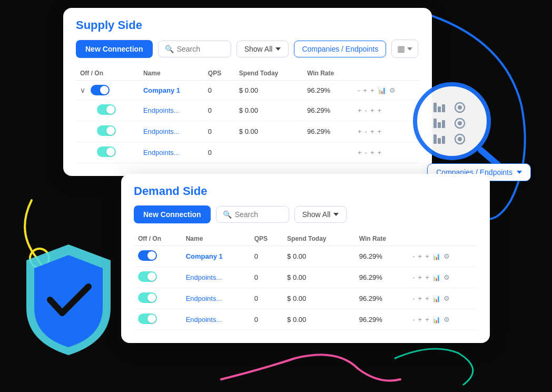  I want to click on demand-plus-btn1b: +, so click(427, 256).